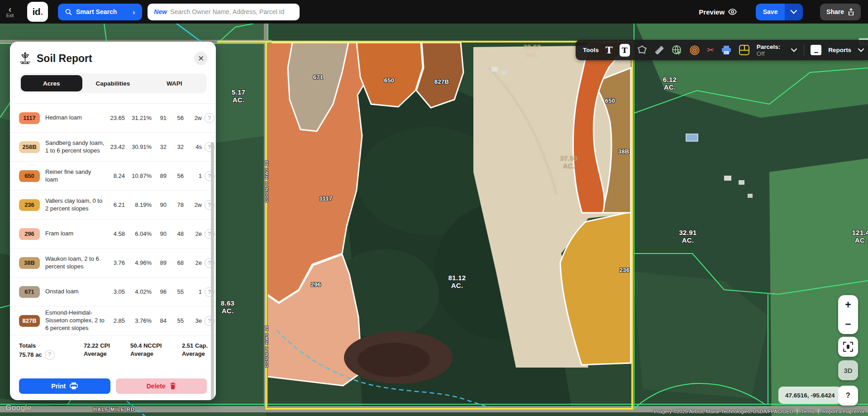 This screenshot has height=416, width=868. What do you see at coordinates (176, 234) in the screenshot?
I see `soil-nccpi: 48` at bounding box center [176, 234].